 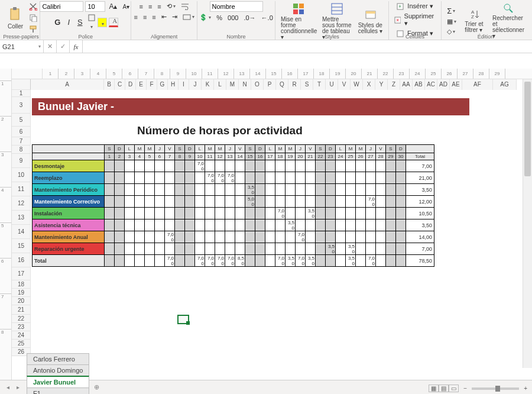 What do you see at coordinates (126, 7) in the screenshot?
I see `decrease-font-icon: A▾` at bounding box center [126, 7].